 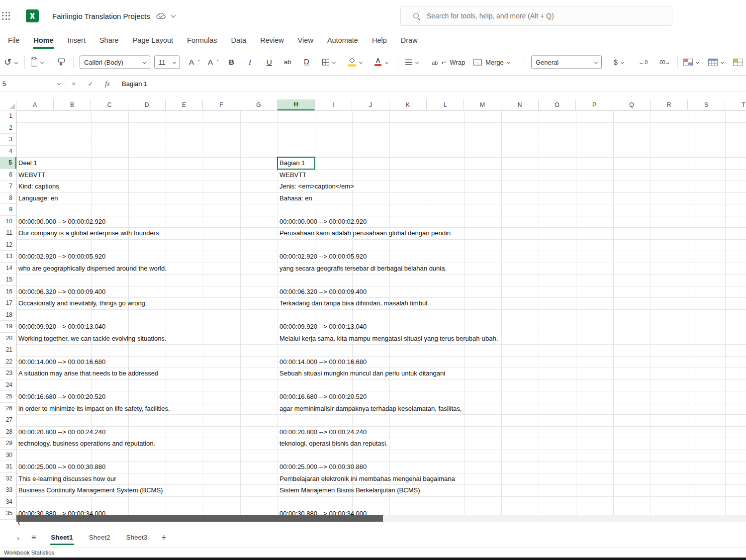 I want to click on column-header-A: A, so click(x=35, y=105).